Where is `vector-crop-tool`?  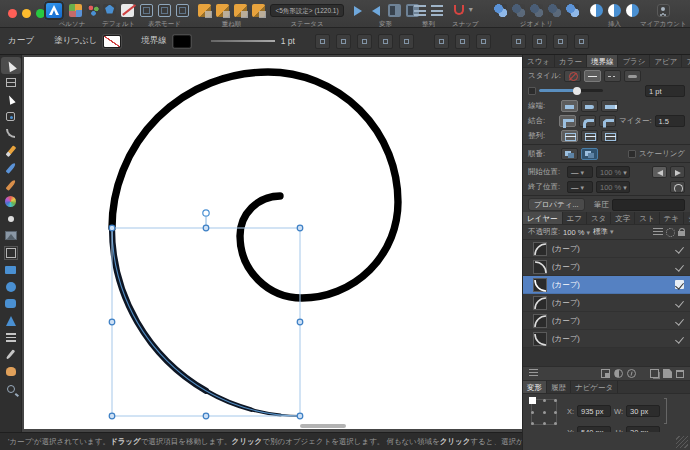 vector-crop-tool is located at coordinates (11, 252).